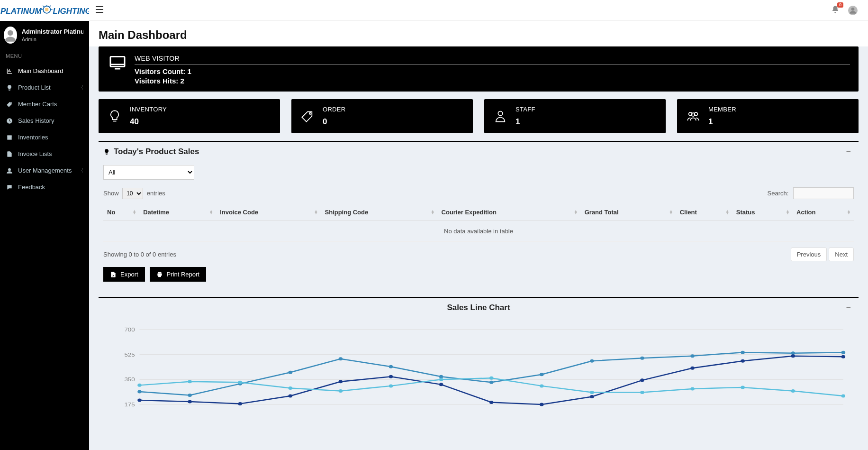 The height and width of the screenshot is (450, 868). I want to click on user-role: Admin, so click(53, 39).